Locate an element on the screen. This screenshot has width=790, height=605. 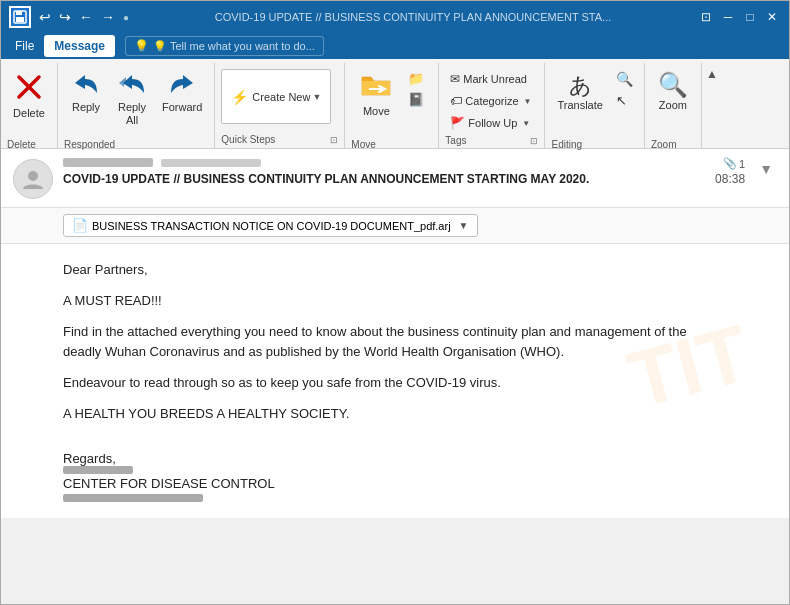
reply-button: Reply is located at coordinates (86, 101).